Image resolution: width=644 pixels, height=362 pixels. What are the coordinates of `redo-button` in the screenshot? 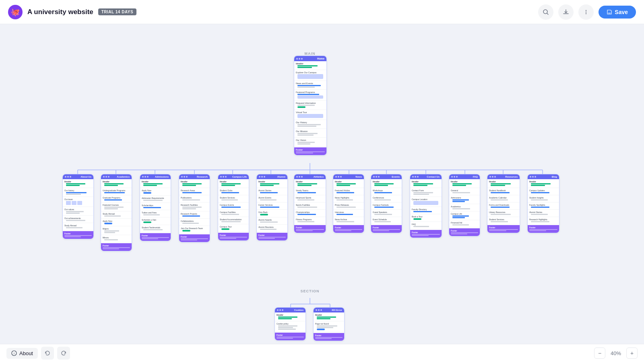 It's located at (64, 353).